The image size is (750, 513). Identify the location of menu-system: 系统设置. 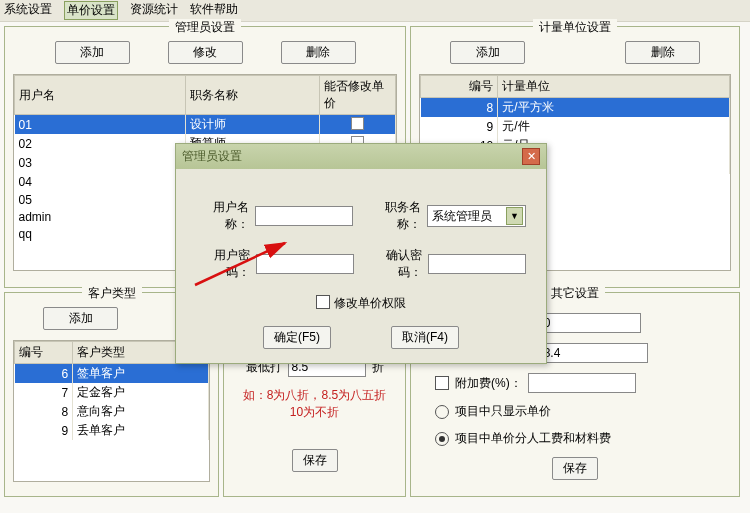
(28, 10).